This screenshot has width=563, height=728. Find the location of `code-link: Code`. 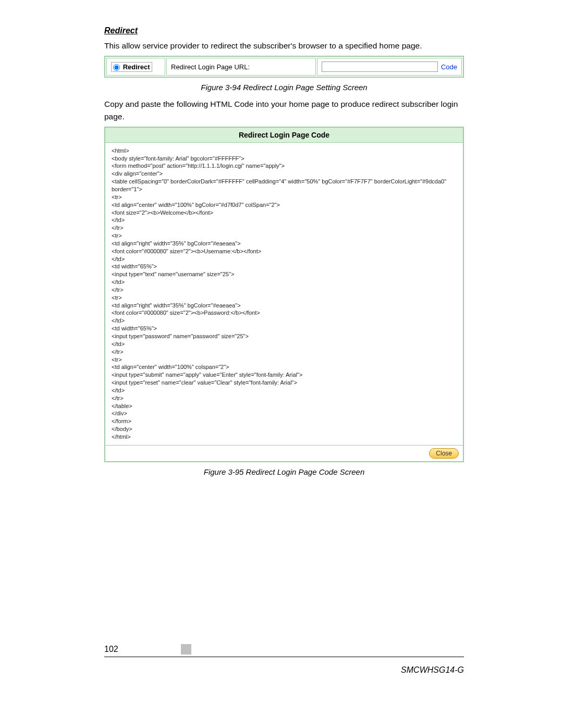

code-link: Code is located at coordinates (449, 67).